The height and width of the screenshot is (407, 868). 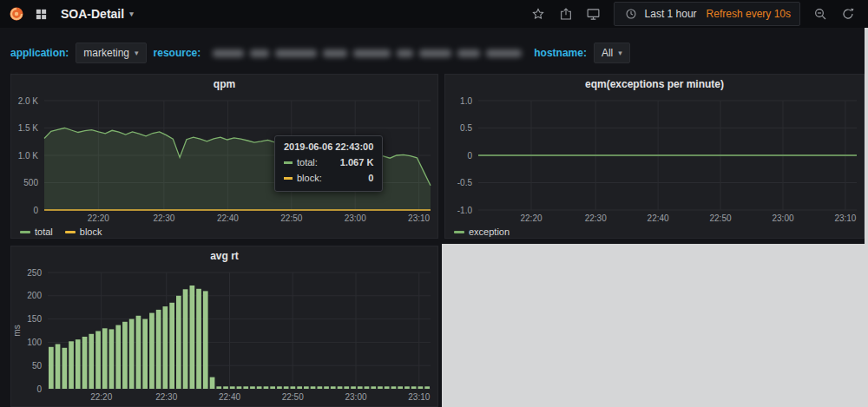 I want to click on application-dropdown: marketing ▾, so click(x=111, y=53).